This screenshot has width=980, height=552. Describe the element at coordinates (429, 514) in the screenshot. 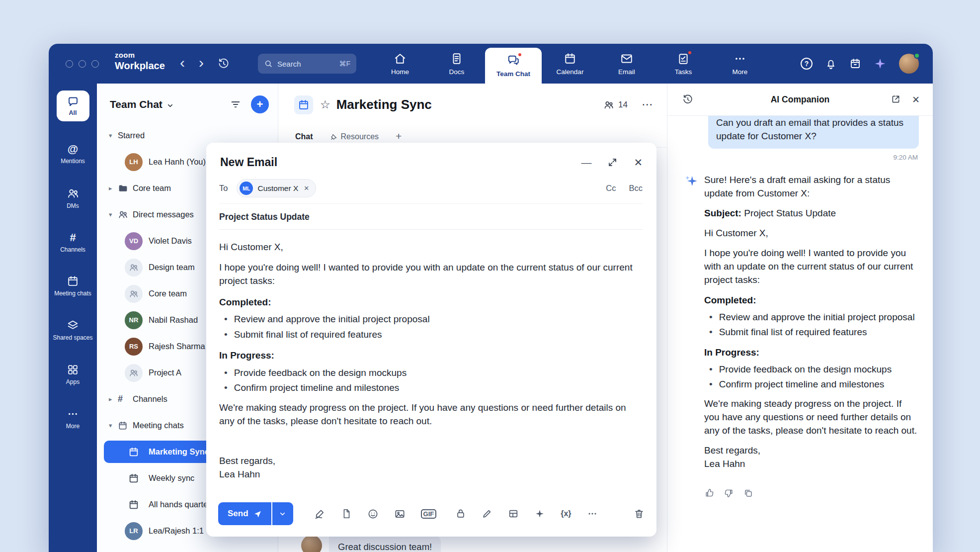

I see `gif-button: GIF` at that location.